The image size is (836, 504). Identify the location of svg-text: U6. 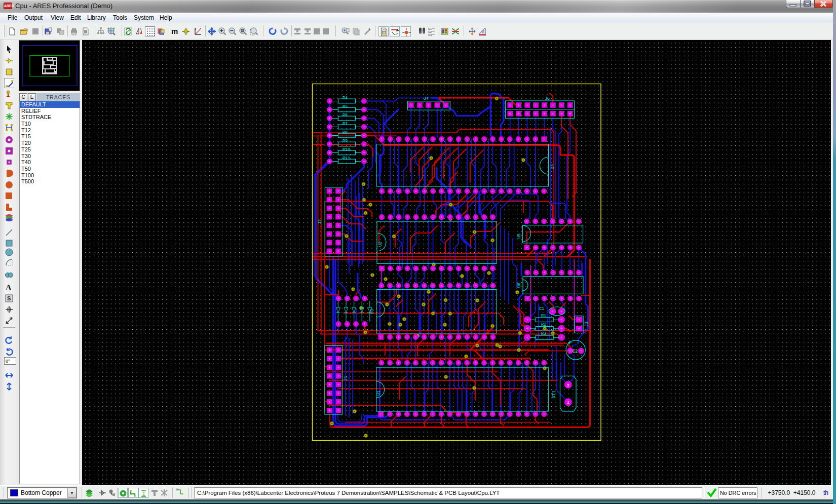
(519, 285).